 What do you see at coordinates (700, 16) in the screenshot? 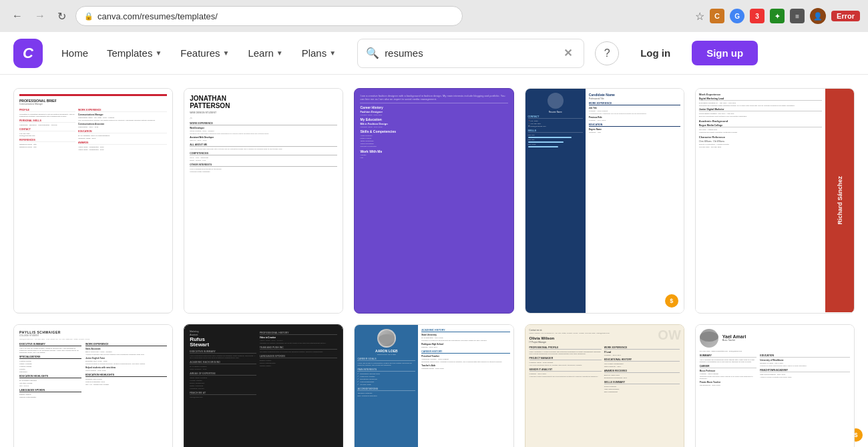
I see `star-icon: ☆` at bounding box center [700, 16].